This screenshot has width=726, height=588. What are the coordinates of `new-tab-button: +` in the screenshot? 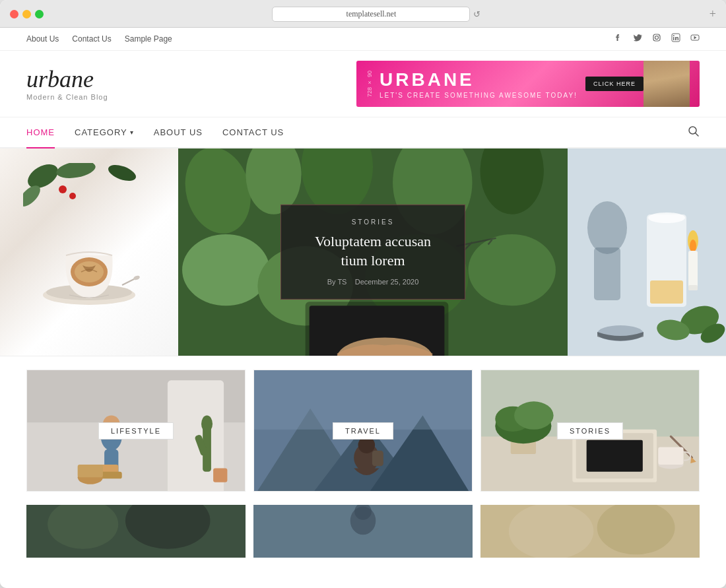 It's located at (713, 15).